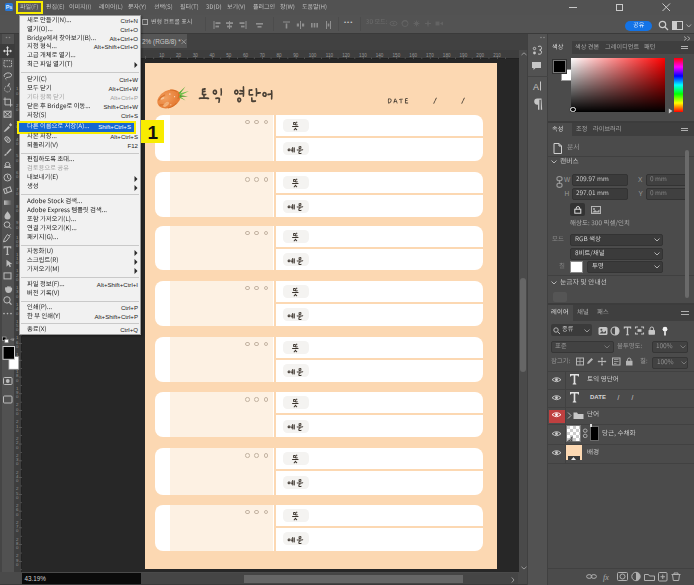  I want to click on svg-text: 160, so click(413, 56).